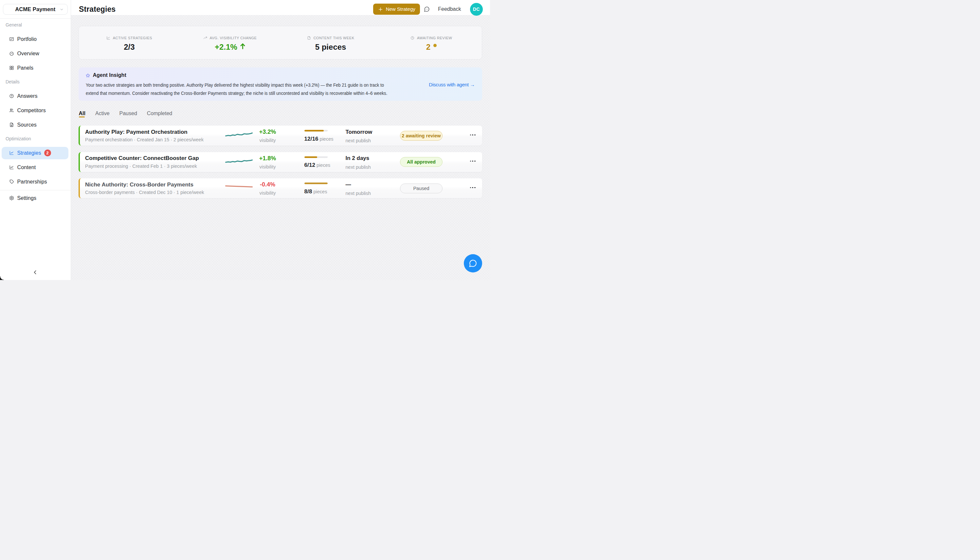 This screenshot has height=560, width=980. I want to click on next-publish-value: In 2 days, so click(369, 158).